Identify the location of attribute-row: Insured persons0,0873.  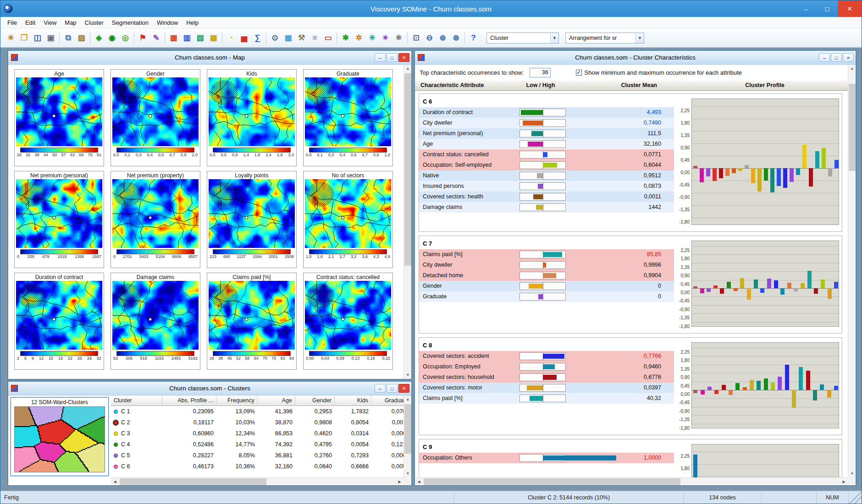
(547, 186).